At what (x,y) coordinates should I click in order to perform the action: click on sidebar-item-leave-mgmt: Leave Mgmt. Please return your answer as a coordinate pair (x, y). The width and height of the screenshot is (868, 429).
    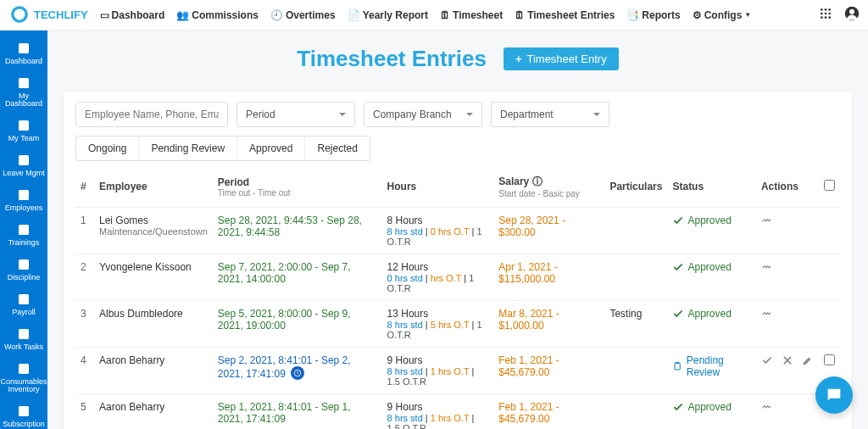
    Looking at the image, I should click on (24, 164).